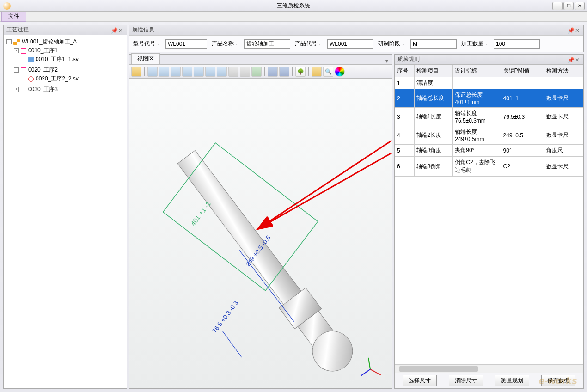  What do you see at coordinates (199, 72) in the screenshot?
I see `view-right-icon` at bounding box center [199, 72].